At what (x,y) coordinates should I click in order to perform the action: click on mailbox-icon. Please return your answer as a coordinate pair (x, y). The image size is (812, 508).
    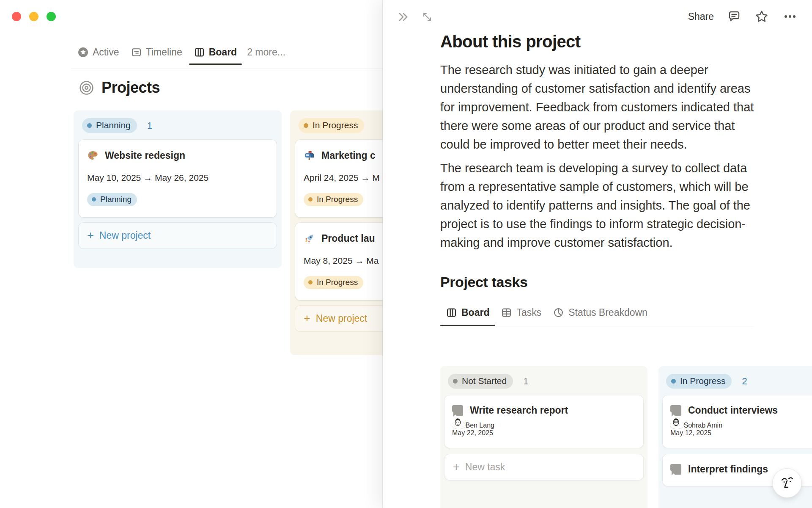
    Looking at the image, I should click on (310, 156).